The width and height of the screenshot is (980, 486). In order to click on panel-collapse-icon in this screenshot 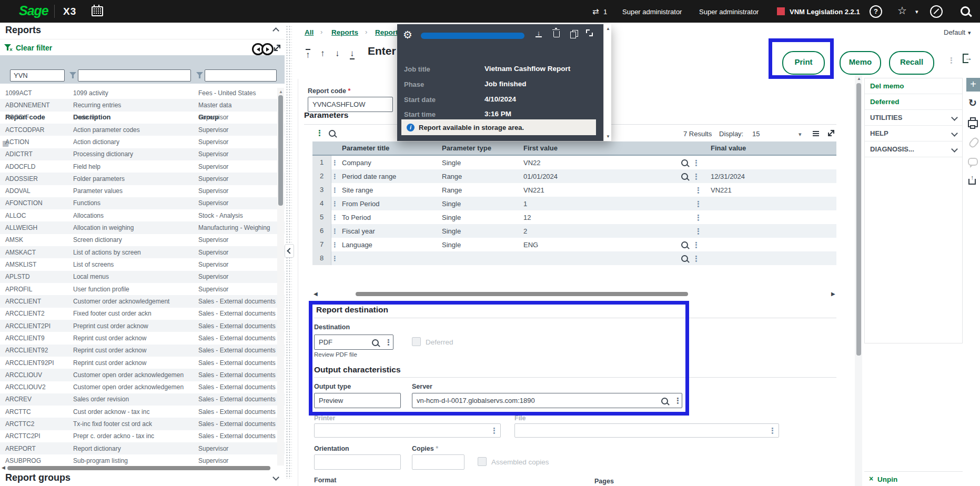, I will do `click(276, 31)`.